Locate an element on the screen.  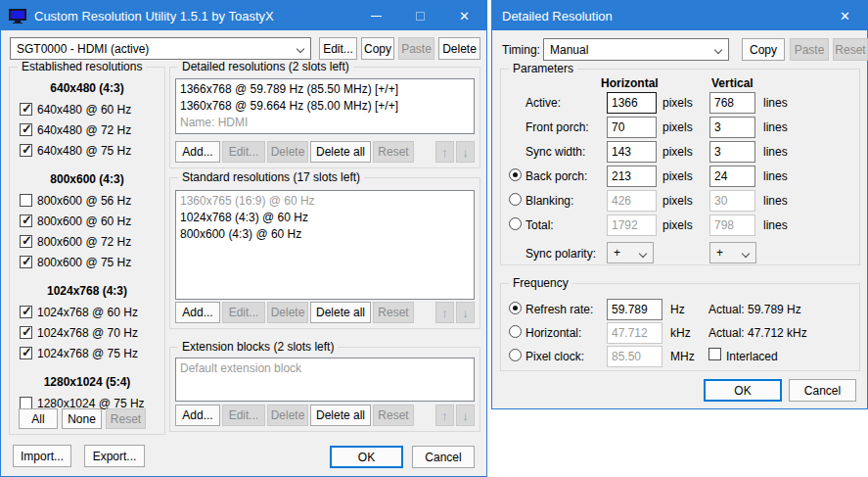
resolution-checkbox-row: 640x480 @ 75 Hz is located at coordinates (87, 151).